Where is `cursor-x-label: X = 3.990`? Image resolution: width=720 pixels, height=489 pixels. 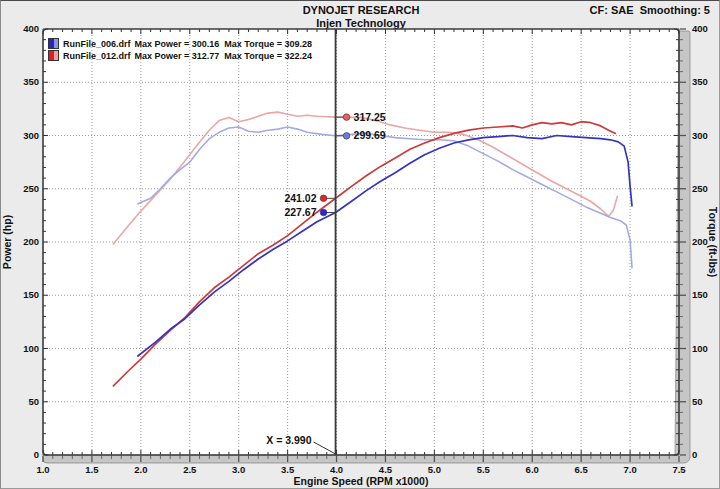
cursor-x-label: X = 3.990 is located at coordinates (288, 440).